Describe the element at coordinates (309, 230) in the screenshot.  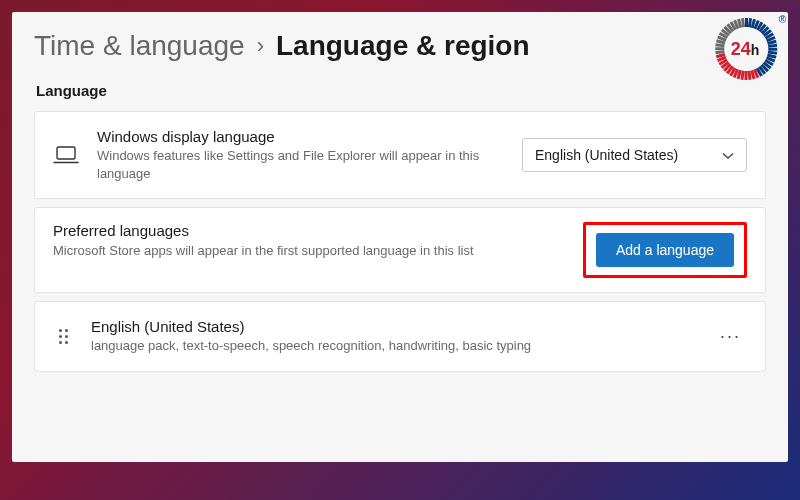
I see `preferred-languages-title: Preferred languages` at that location.